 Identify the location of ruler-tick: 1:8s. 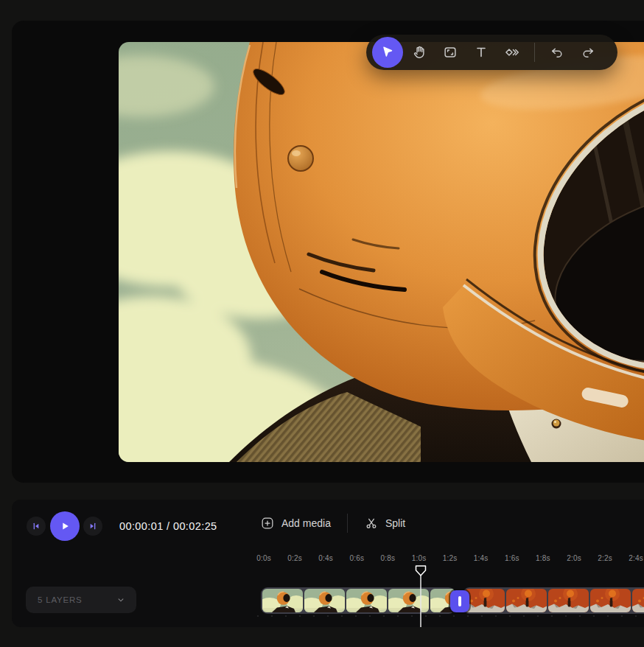
(543, 559).